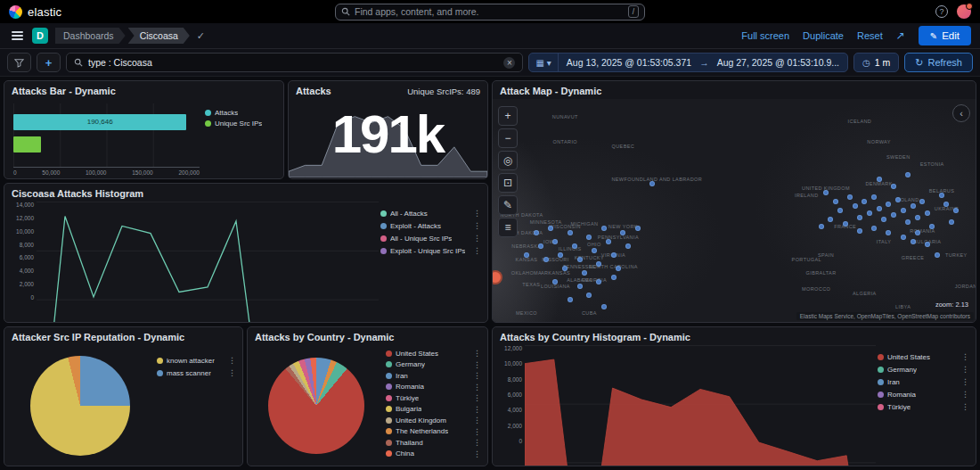  I want to click on share-icon: ↗, so click(901, 36).